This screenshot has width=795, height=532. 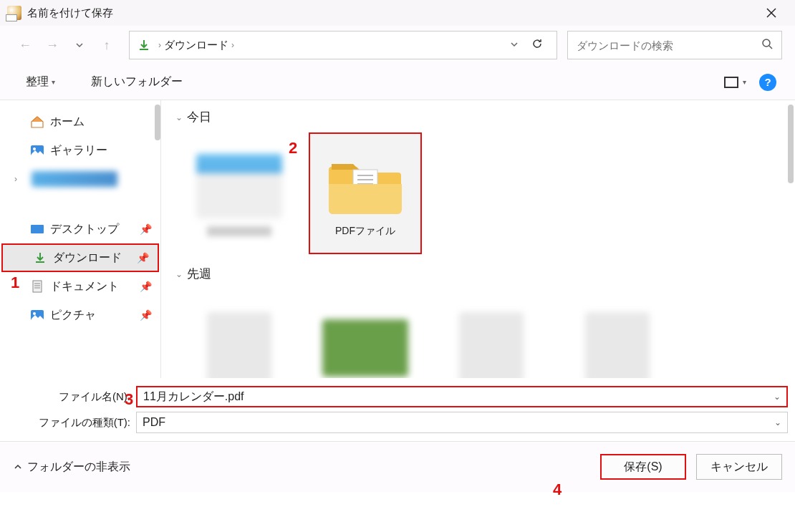 I want to click on cancel-button: キャンセル, so click(x=739, y=467).